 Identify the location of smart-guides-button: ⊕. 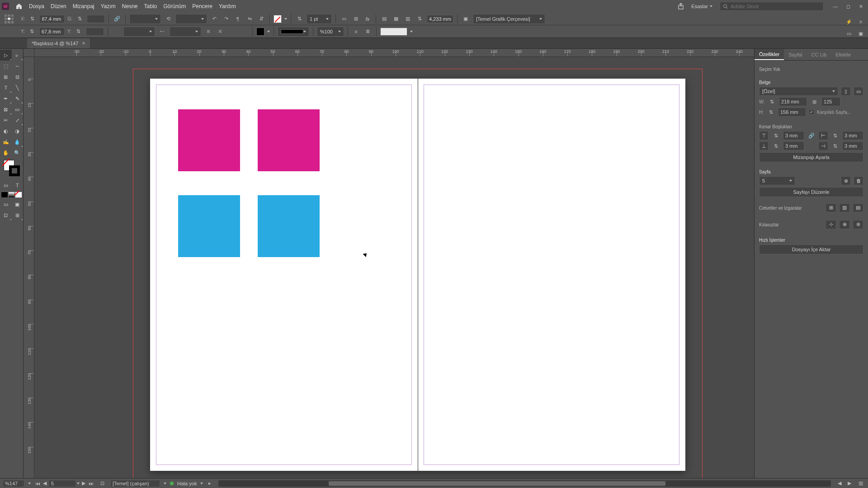
(844, 225).